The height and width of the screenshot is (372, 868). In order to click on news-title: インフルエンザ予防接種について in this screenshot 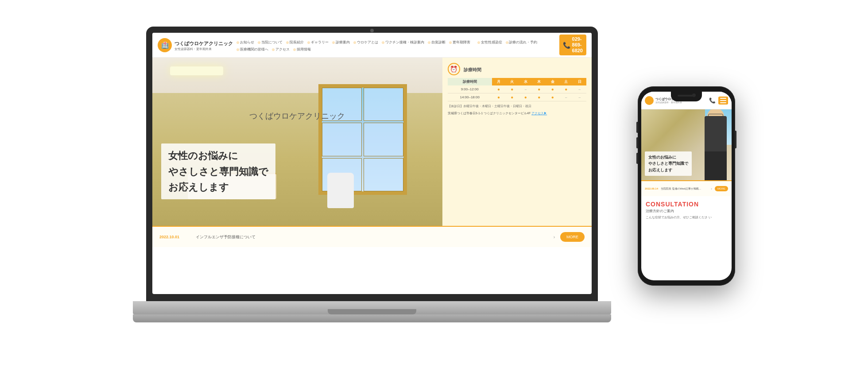, I will do `click(372, 237)`.